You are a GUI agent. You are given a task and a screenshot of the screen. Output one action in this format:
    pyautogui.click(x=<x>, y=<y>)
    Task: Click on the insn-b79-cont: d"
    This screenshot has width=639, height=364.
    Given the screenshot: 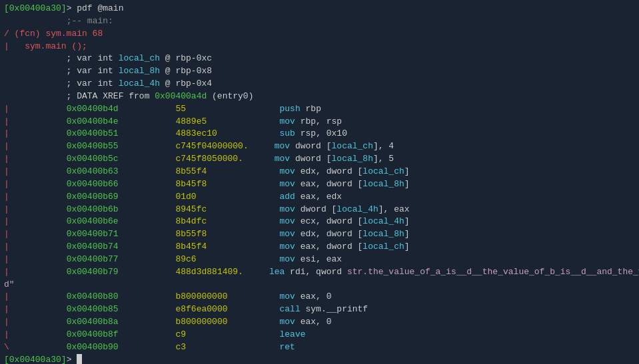 What is the action you would take?
    pyautogui.click(x=320, y=285)
    